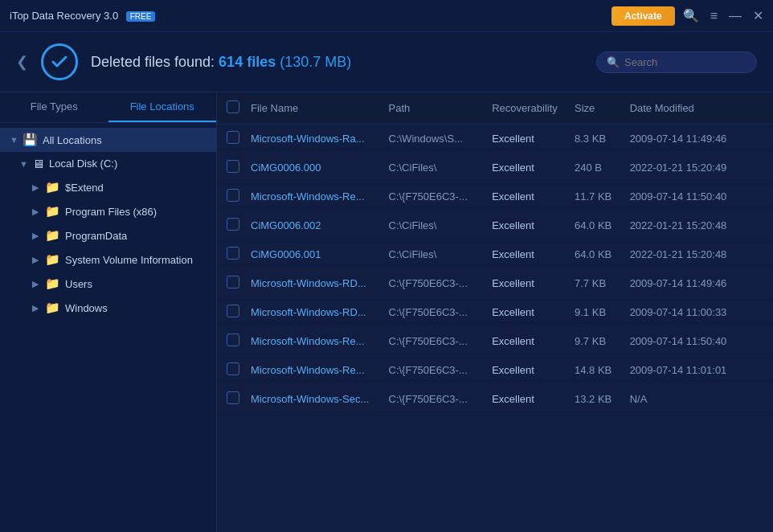 This screenshot has width=773, height=532. What do you see at coordinates (36, 284) in the screenshot?
I see `tree-arrow-6: ▶` at bounding box center [36, 284].